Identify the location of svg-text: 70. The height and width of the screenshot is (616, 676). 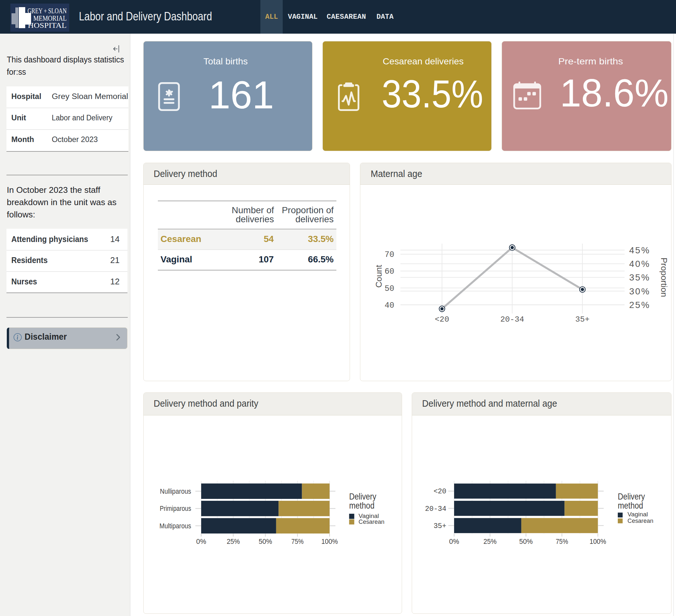
(390, 255).